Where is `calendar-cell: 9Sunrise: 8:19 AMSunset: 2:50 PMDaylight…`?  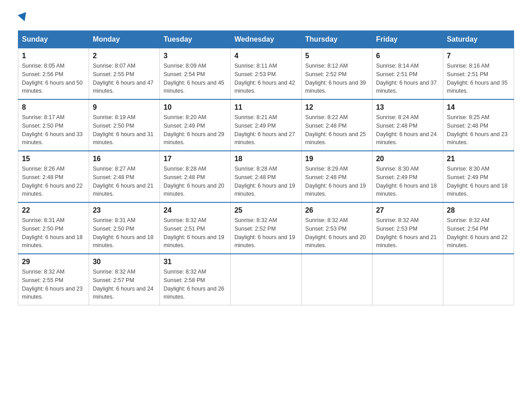
calendar-cell: 9Sunrise: 8:19 AMSunset: 2:50 PMDaylight… is located at coordinates (124, 125).